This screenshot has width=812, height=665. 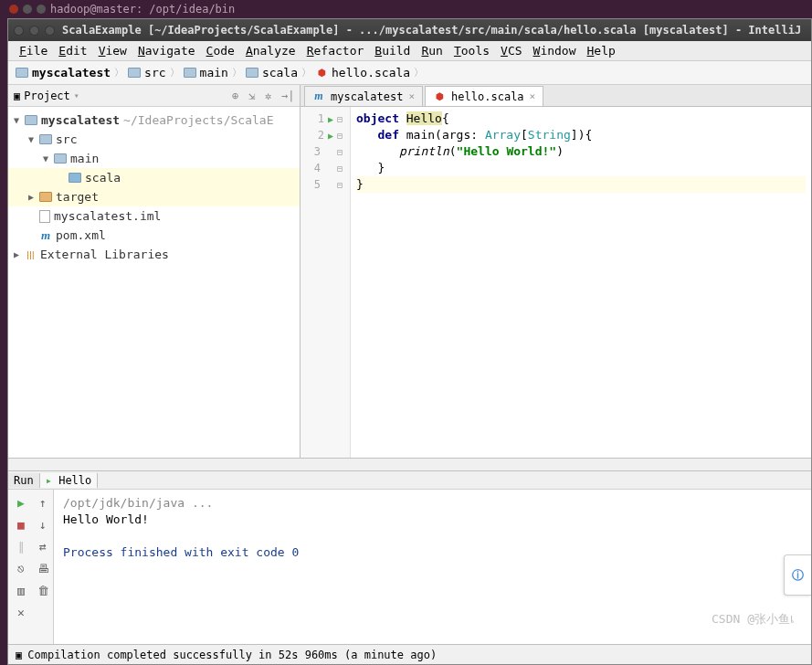 What do you see at coordinates (153, 121) in the screenshot?
I see `tree-root: ▼myscalatest ~/IdeaProjects/ScalaE` at bounding box center [153, 121].